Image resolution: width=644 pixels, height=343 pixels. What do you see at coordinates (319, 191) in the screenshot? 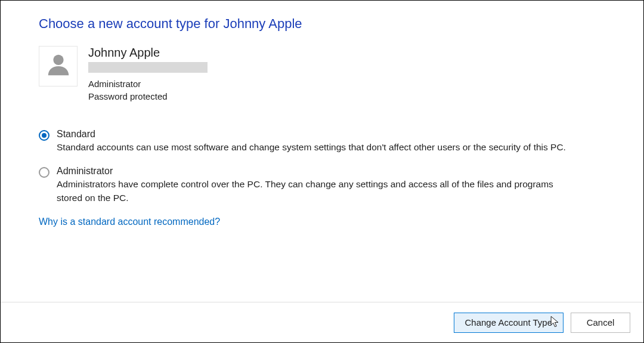
I see `option-admin-desc: Administrators have complete control ove…` at bounding box center [319, 191].